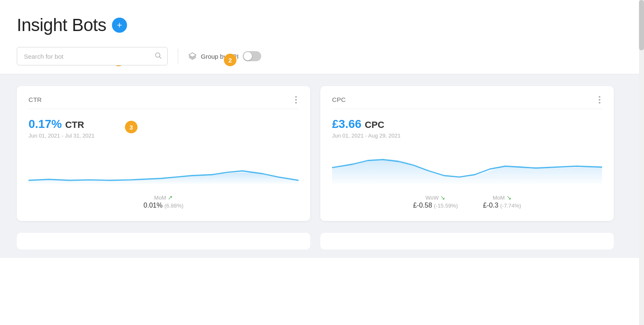 The height and width of the screenshot is (325, 644). Describe the element at coordinates (374, 125) in the screenshot. I see `cpc-metric-label: CPC` at that location.